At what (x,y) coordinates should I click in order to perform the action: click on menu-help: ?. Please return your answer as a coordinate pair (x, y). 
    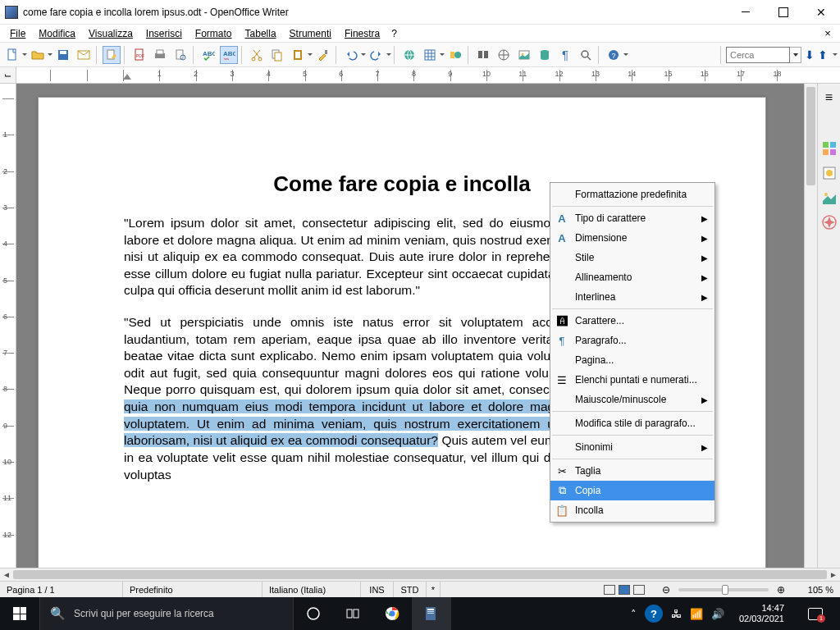
    Looking at the image, I should click on (394, 34).